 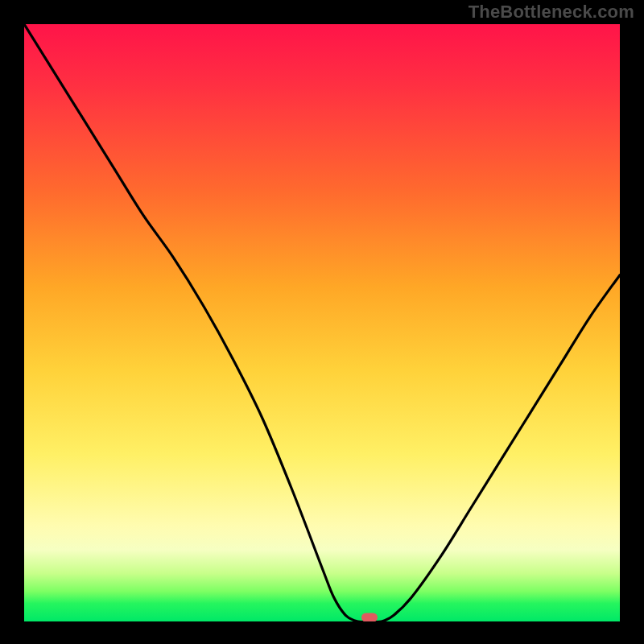 I want to click on optimal-point-marker, so click(x=369, y=617).